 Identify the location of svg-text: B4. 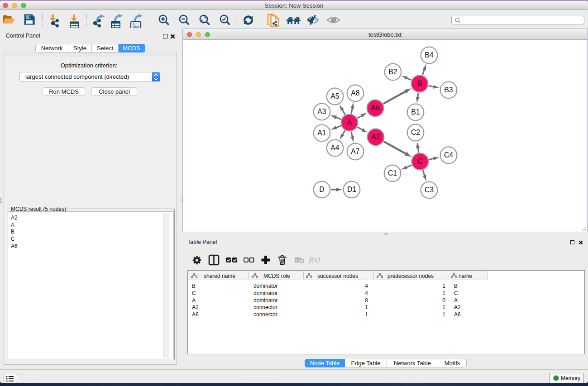
(429, 55).